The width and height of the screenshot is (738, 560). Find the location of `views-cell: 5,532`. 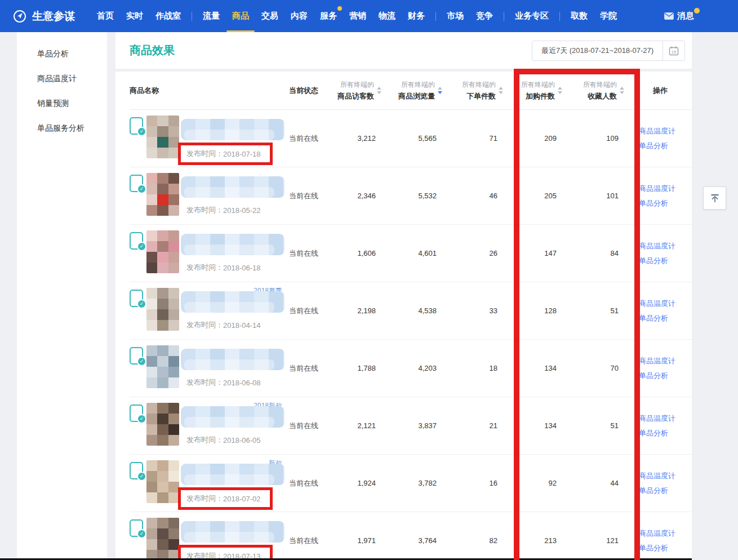

views-cell: 5,532 is located at coordinates (416, 196).